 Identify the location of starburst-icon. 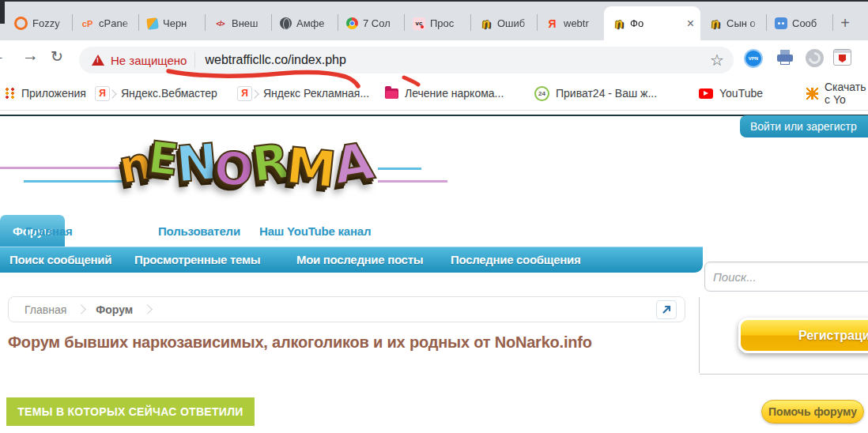
(813, 93).